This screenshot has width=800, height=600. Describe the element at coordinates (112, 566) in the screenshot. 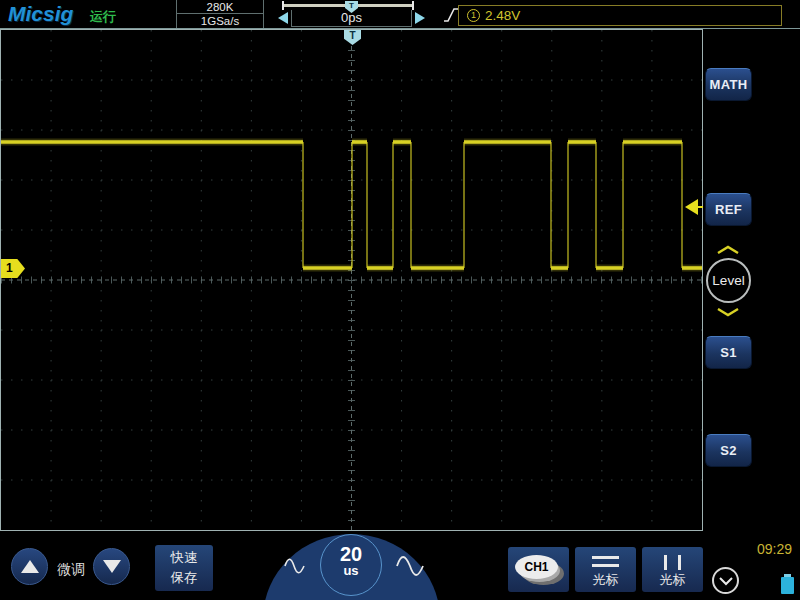

I see `down-arrow-icon` at that location.